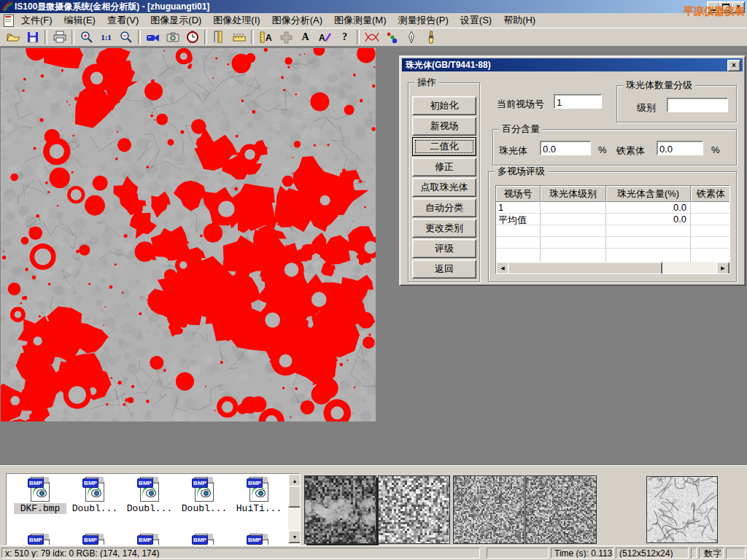  What do you see at coordinates (239, 37) in the screenshot?
I see `ruler-button` at bounding box center [239, 37].